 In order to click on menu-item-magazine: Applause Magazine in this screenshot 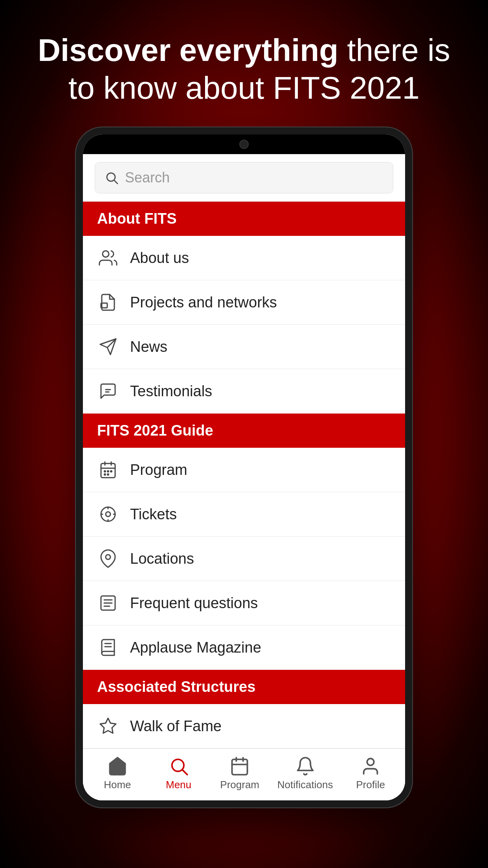, I will do `click(244, 648)`.